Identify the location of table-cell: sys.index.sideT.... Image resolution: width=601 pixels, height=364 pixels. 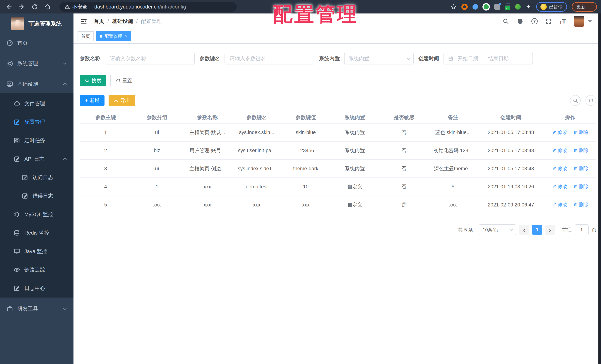
(257, 169).